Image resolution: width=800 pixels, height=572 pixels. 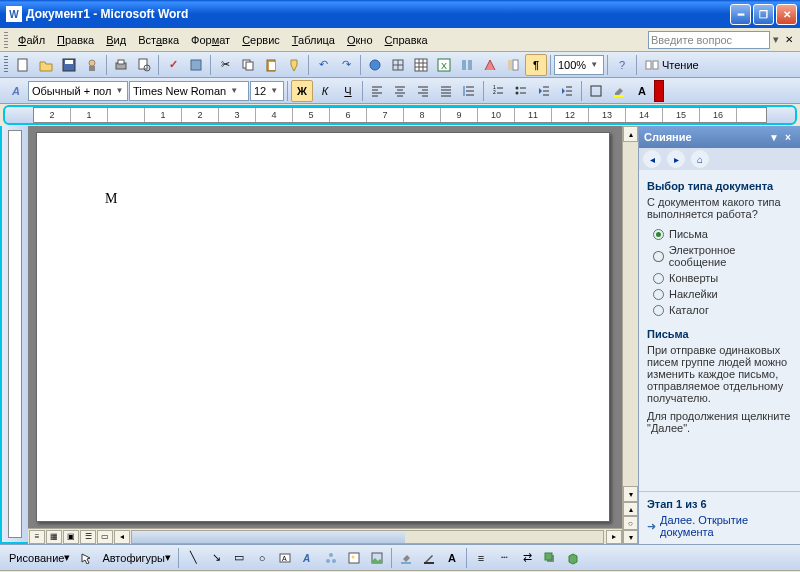 I want to click on read-mode-button: Чтение, so click(x=672, y=65).